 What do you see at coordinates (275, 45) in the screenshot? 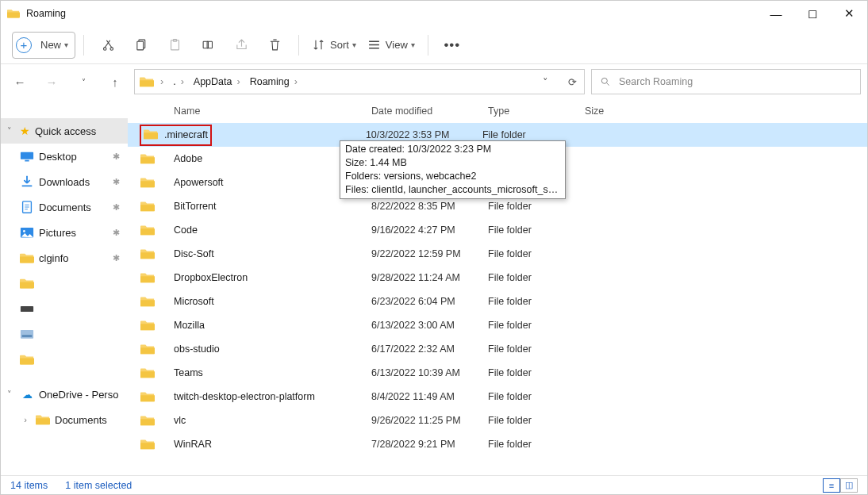
I see `delete-button` at bounding box center [275, 45].